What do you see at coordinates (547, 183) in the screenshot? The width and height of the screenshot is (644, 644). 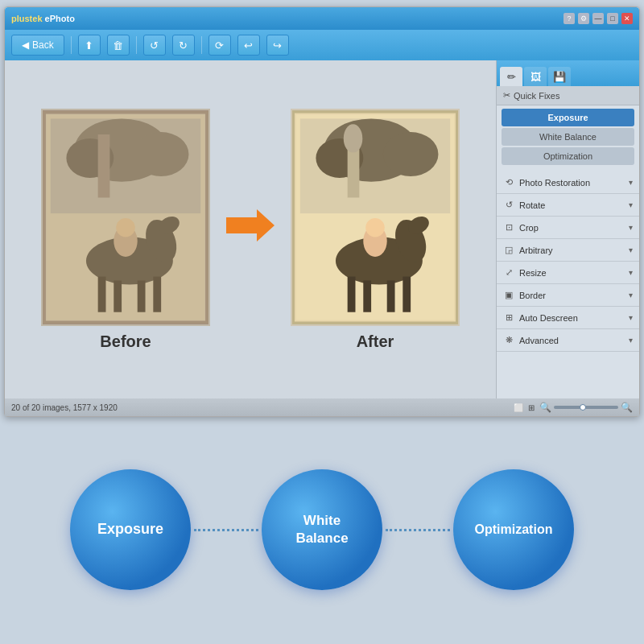 I see `panel-item-left: ⟲ Photo Restoration` at bounding box center [547, 183].